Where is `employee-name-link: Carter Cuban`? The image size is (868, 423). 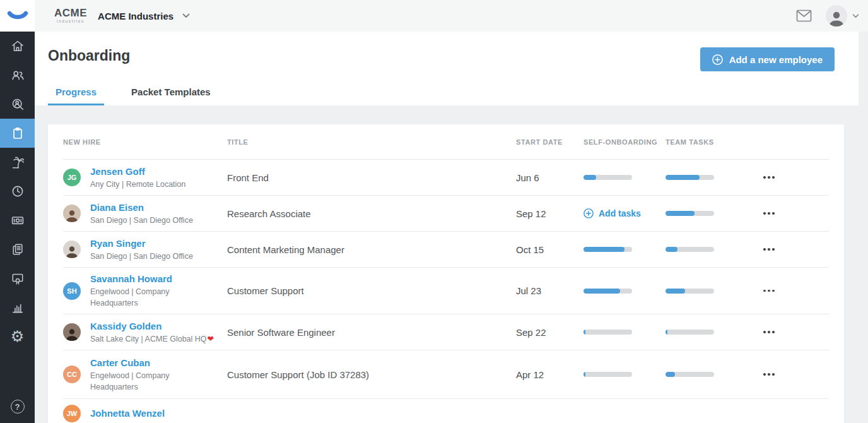 employee-name-link: Carter Cuban is located at coordinates (153, 363).